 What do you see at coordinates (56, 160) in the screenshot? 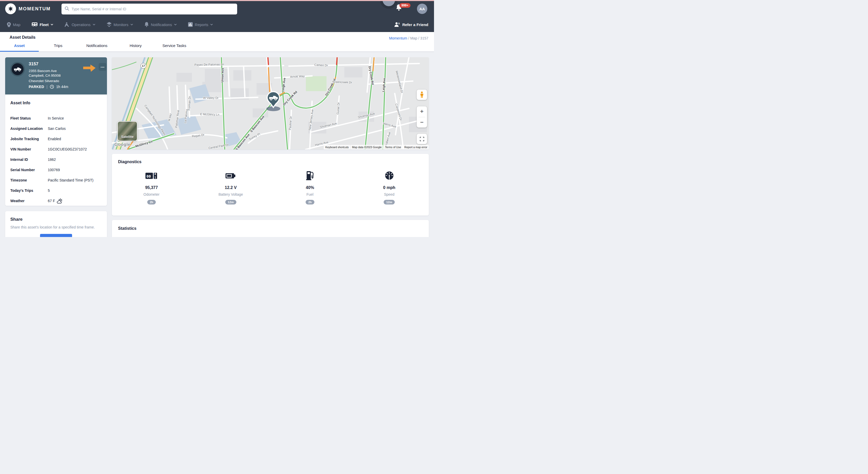
I see `info-row: Internal ID1862` at bounding box center [56, 160].